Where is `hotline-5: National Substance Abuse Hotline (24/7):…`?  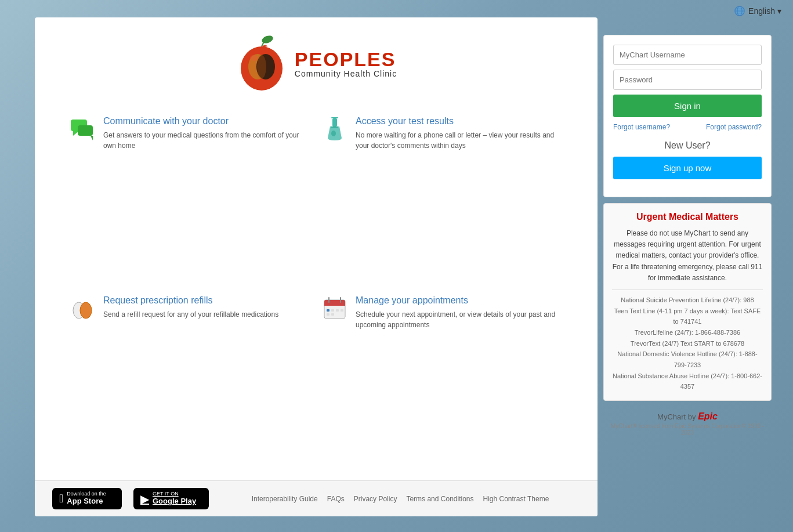 hotline-5: National Substance Abuse Hotline (24/7):… is located at coordinates (687, 382).